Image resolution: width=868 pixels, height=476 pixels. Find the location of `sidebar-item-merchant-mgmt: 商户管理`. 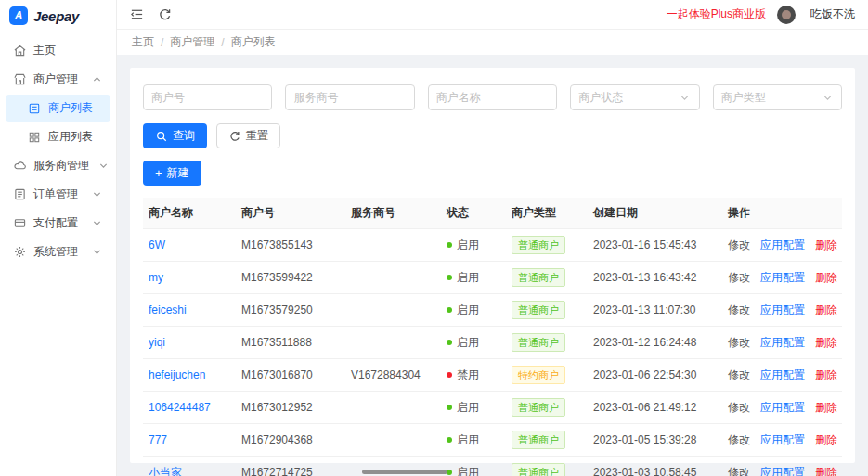

sidebar-item-merchant-mgmt: 商户管理 is located at coordinates (58, 80).